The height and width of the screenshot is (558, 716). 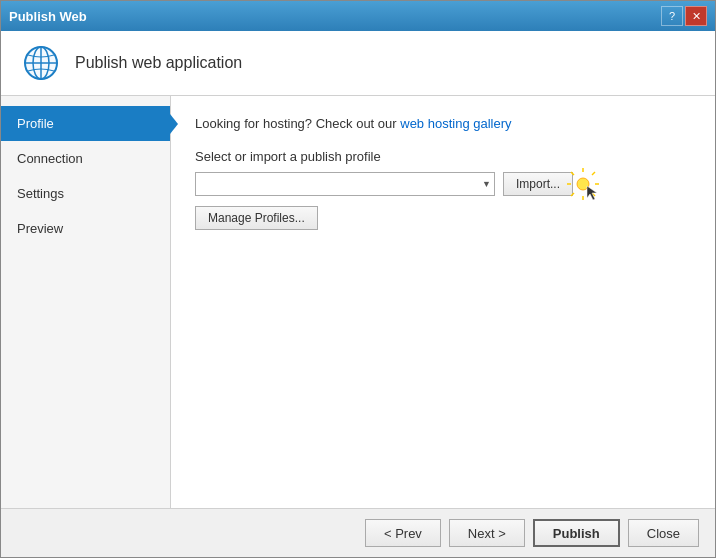 What do you see at coordinates (538, 184) in the screenshot?
I see `import-container: Import...` at bounding box center [538, 184].